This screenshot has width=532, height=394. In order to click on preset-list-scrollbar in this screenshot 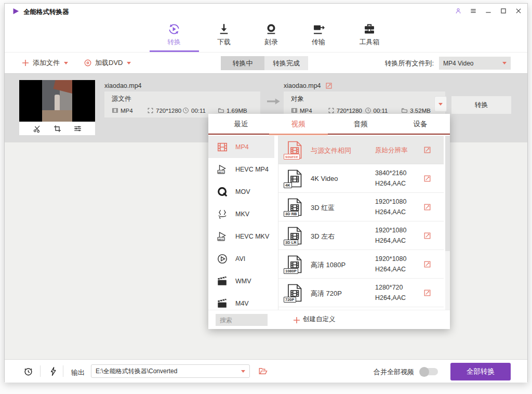, I will do `click(448, 222)`.